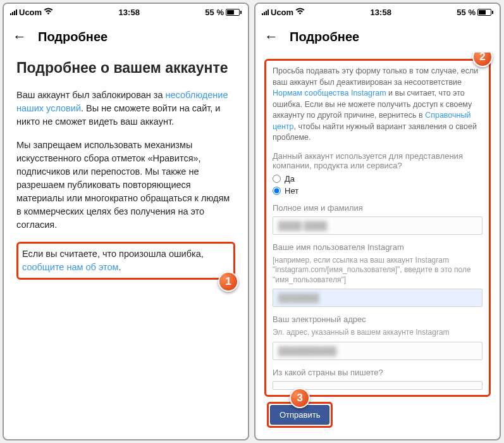 The height and width of the screenshot is (443, 504). What do you see at coordinates (378, 208) in the screenshot?
I see `label-fullname: Полное имя и фамилия` at bounding box center [378, 208].